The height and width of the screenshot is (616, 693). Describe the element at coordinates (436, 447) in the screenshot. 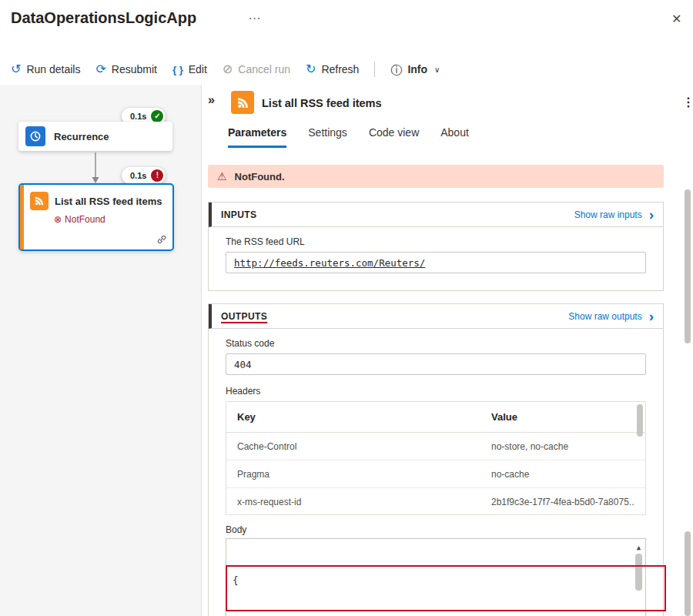

I see `table-row: Cache-Control no-store, no-cache` at that location.